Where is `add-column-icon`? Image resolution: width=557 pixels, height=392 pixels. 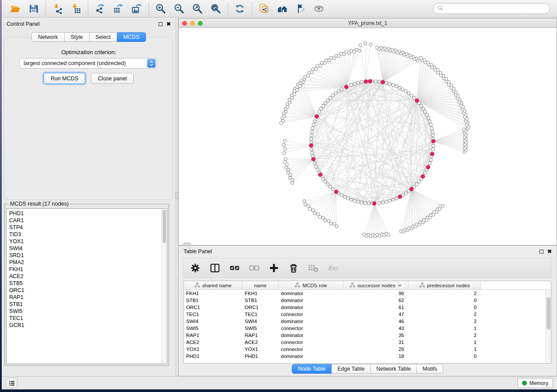
add-column-icon is located at coordinates (274, 268).